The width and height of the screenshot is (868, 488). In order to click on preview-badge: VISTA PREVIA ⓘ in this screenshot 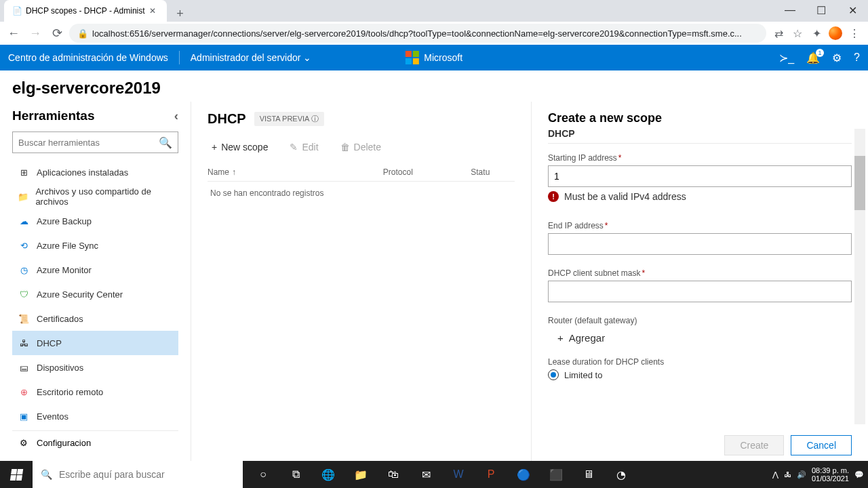, I will do `click(289, 119)`.